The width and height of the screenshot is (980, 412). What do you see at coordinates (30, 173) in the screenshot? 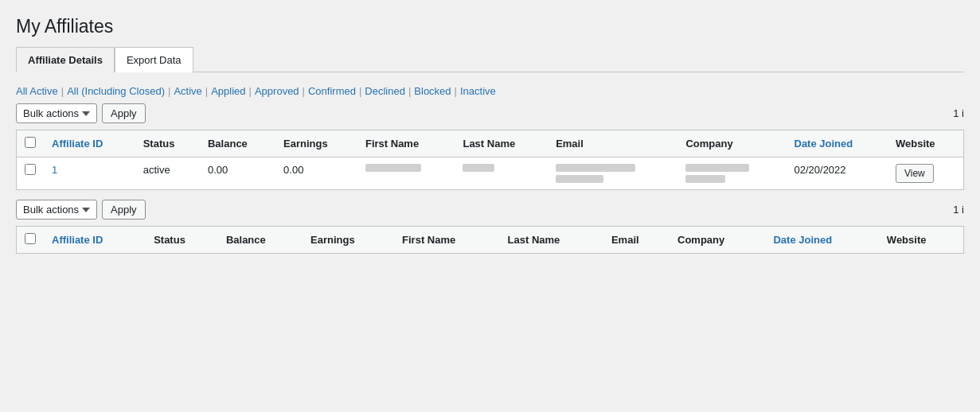
I see `row-checkbox-cell` at bounding box center [30, 173].